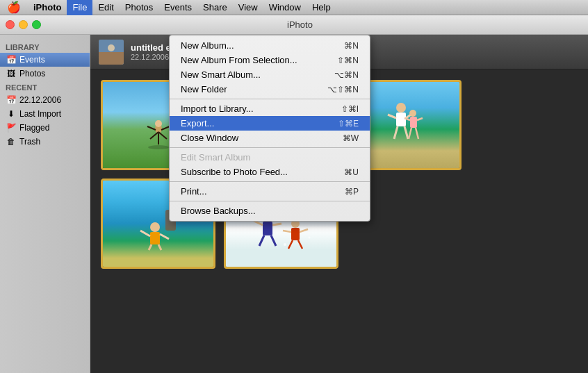 This screenshot has height=373, width=588. Describe the element at coordinates (106, 8) in the screenshot. I see `menubar-edit: Edit` at that location.